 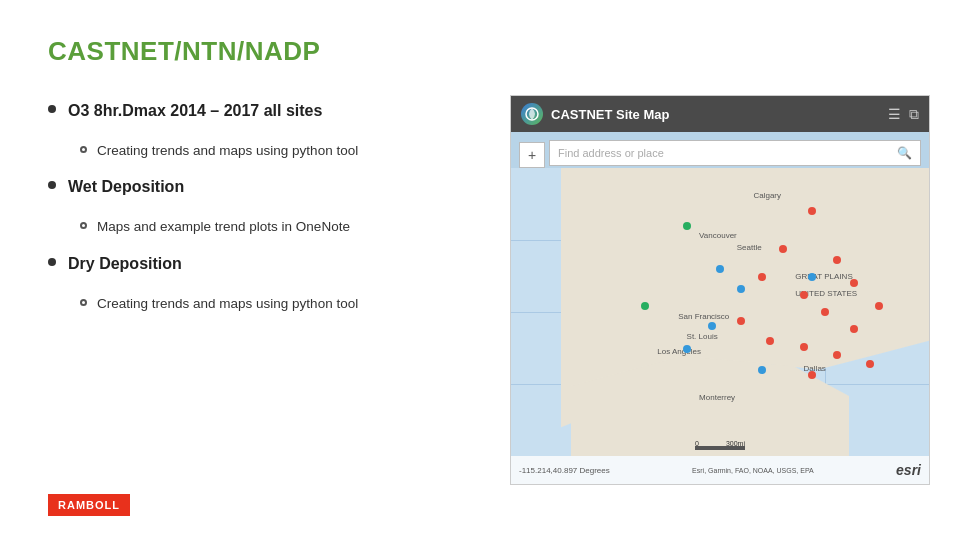 I want to click on map-label-losangeles: Los Angeles, so click(x=679, y=352).